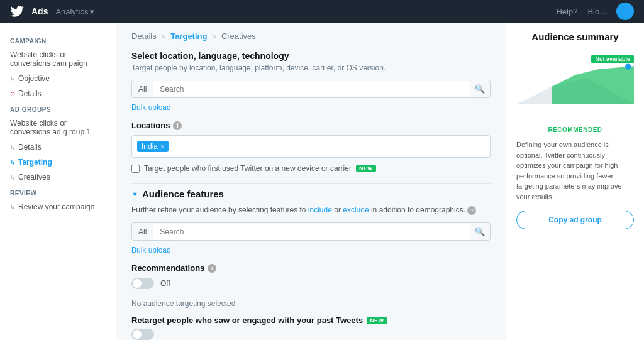 The height and width of the screenshot is (340, 644). What do you see at coordinates (58, 207) in the screenshot?
I see `sidebar-item-review: ↳ Review your campaign` at bounding box center [58, 207].